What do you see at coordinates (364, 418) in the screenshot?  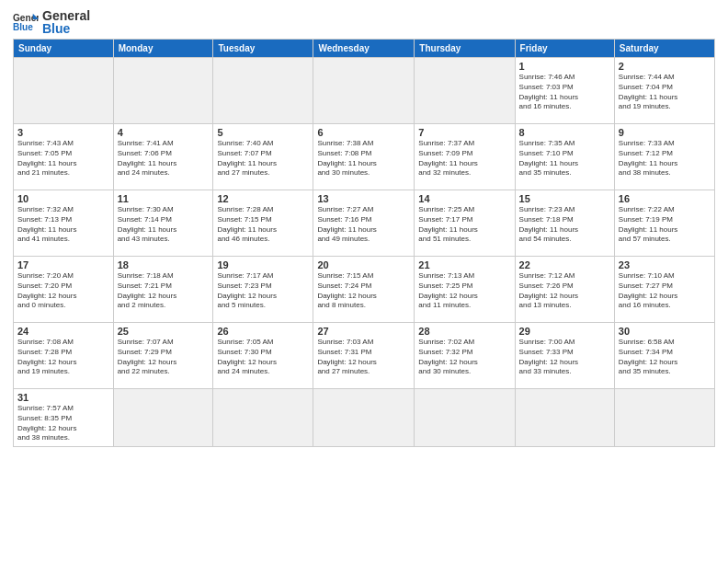 I see `calendar-week-row: 31Sunrise: 7:57 AM Sunset: 8:35 PM Dayli…` at bounding box center [364, 418].